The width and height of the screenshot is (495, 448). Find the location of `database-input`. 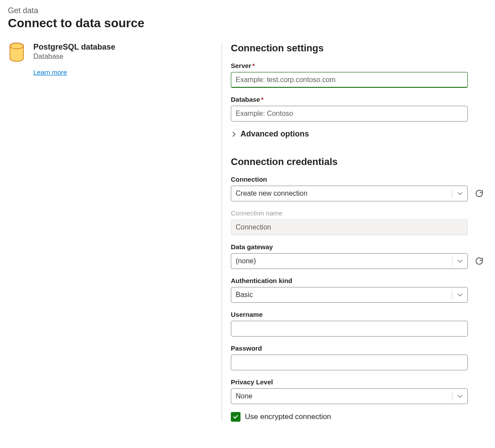

database-input is located at coordinates (349, 114).